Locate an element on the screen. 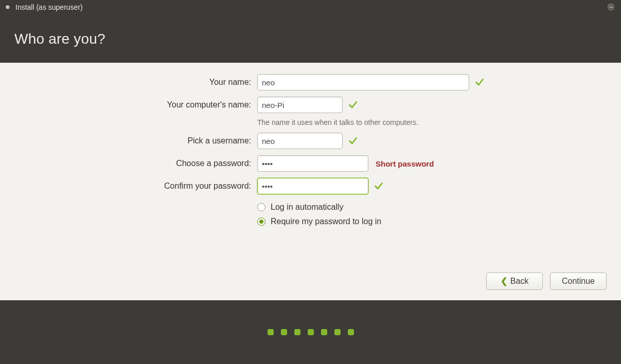 Image resolution: width=621 pixels, height=364 pixels. login-auto-radio: Log in automatically is located at coordinates (319, 207).